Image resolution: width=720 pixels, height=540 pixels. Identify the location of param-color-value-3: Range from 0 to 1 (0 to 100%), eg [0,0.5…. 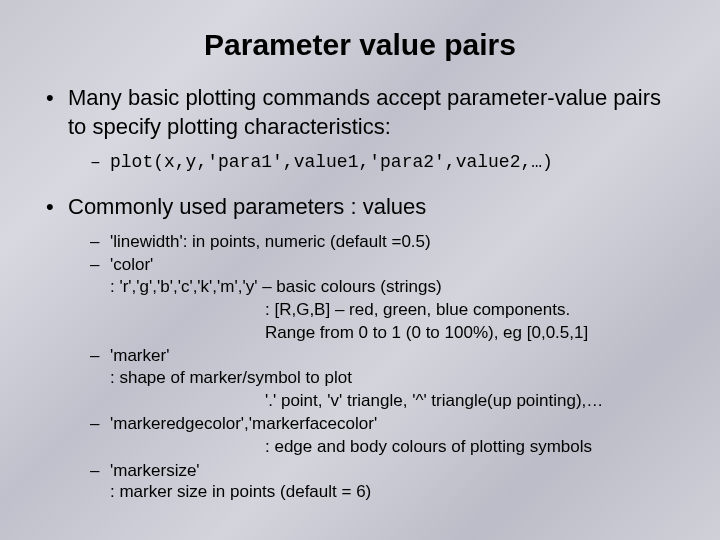
(360, 332).